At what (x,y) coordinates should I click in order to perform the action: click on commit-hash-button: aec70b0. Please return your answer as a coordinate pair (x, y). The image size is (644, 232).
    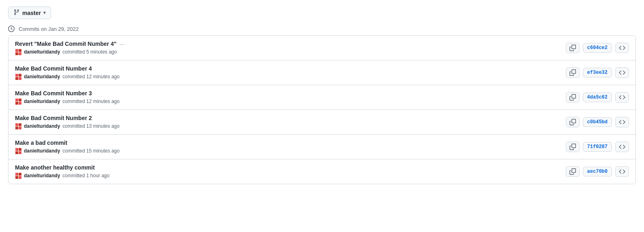
    Looking at the image, I should click on (597, 172).